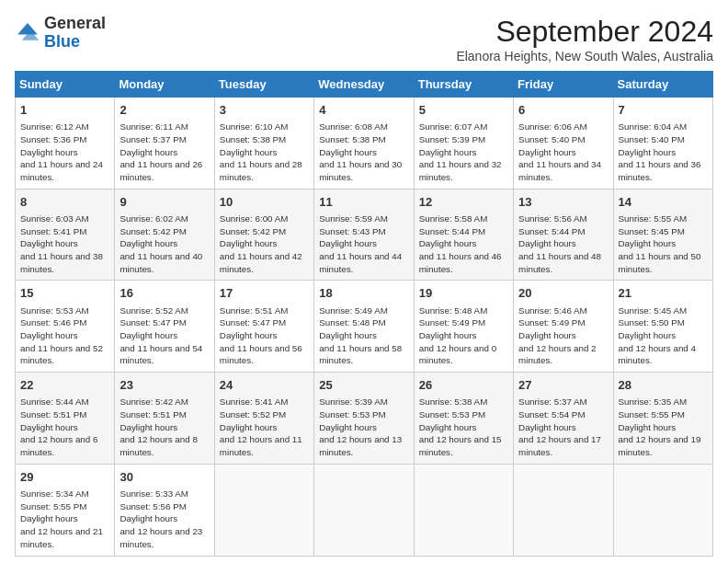 The width and height of the screenshot is (728, 563). What do you see at coordinates (563, 385) in the screenshot?
I see `day-number: 27` at bounding box center [563, 385].